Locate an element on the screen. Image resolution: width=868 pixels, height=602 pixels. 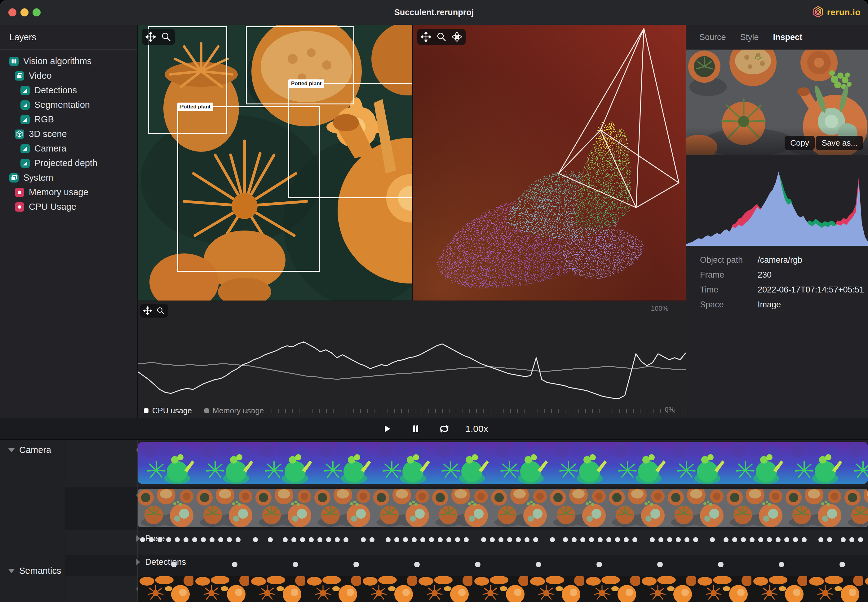
pointcloud-scene is located at coordinates (549, 163).